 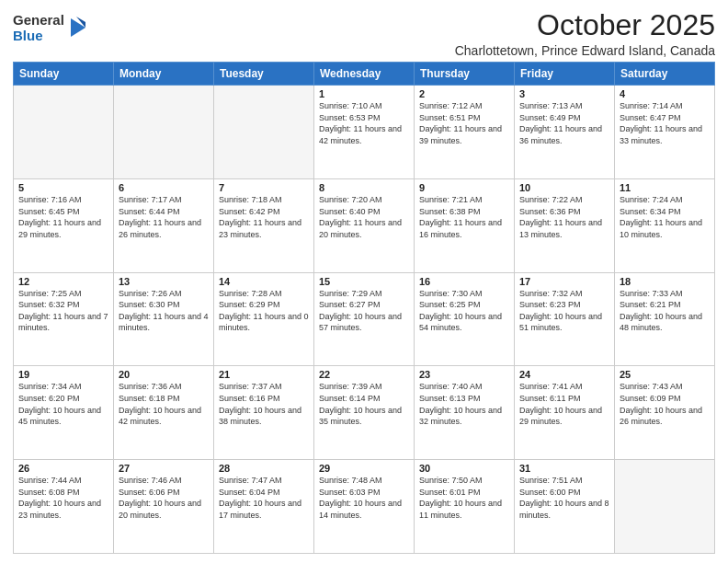 I want to click on day-number: 1, so click(x=364, y=94).